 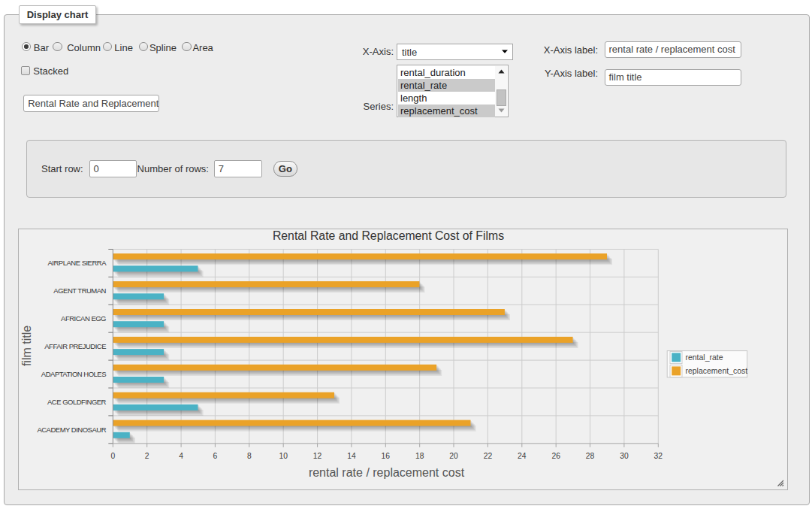 What do you see at coordinates (387, 472) in the screenshot?
I see `svg-text: rental rate / replacement cost` at bounding box center [387, 472].